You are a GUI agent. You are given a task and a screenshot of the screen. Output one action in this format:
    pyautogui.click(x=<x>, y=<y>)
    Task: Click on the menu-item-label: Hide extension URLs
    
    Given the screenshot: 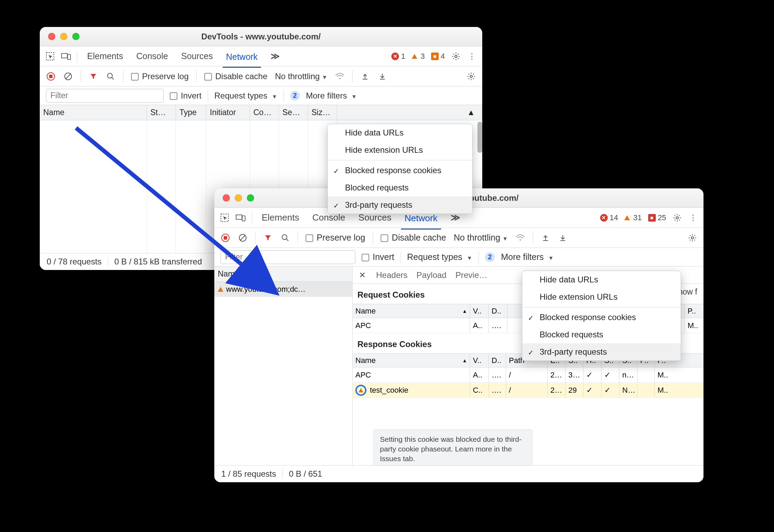 What is the action you would take?
    pyautogui.click(x=579, y=297)
    